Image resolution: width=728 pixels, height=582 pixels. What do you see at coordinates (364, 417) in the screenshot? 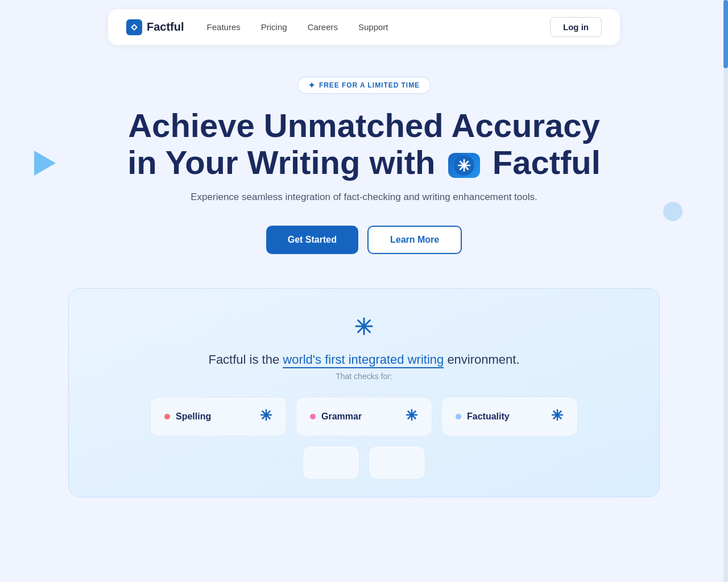
I see `check-card-grammar: Grammar` at bounding box center [364, 417].